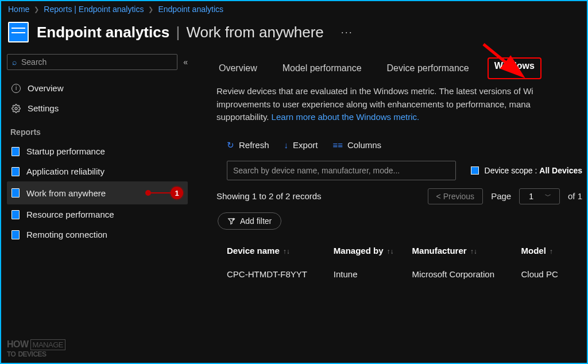 This screenshot has height=364, width=588. What do you see at coordinates (370, 250) in the screenshot?
I see `col-managed-by: Managed by↑↓` at bounding box center [370, 250].